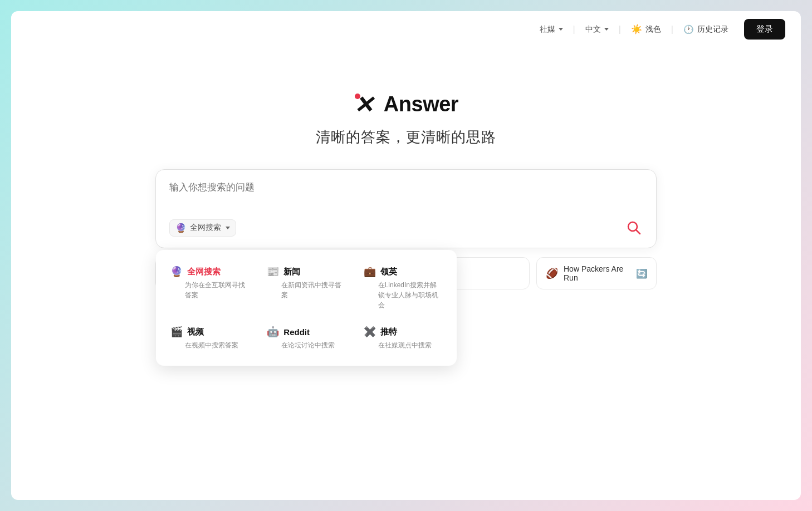  I want to click on search-dropdown: 🔮 全网搜索 为你在全互联网寻找答案 📰 新闻 在新闻资讯中搜寻答案 💼, so click(306, 308).